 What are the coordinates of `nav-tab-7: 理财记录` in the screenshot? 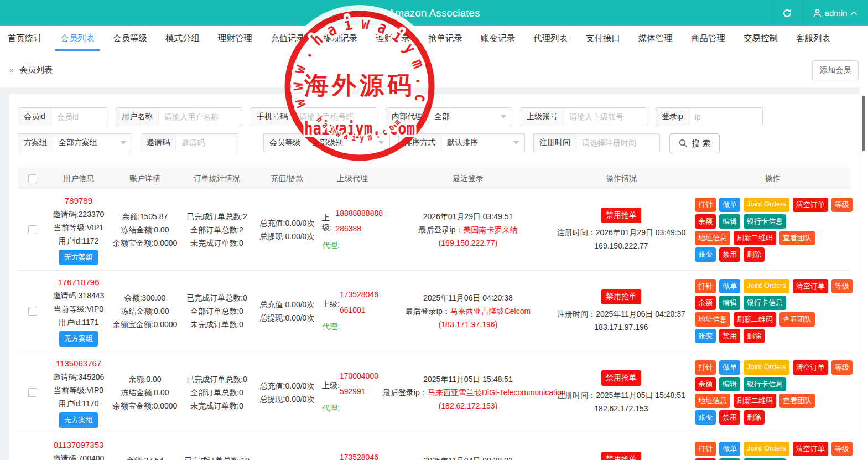 It's located at (393, 39).